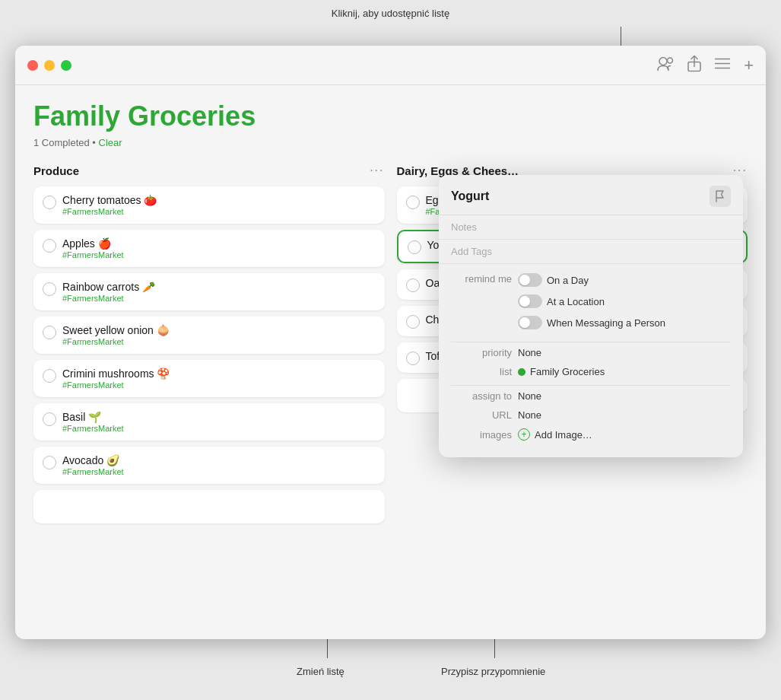 This screenshot has width=781, height=700. I want to click on top-annotation: Kliknij, aby udostępnić listę, so click(391, 14).